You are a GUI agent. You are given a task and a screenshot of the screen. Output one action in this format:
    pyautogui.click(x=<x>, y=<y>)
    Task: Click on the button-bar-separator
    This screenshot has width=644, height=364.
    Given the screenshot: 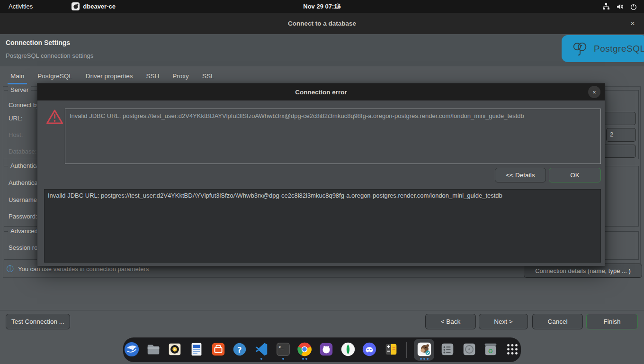 What is the action you would take?
    pyautogui.click(x=322, y=310)
    